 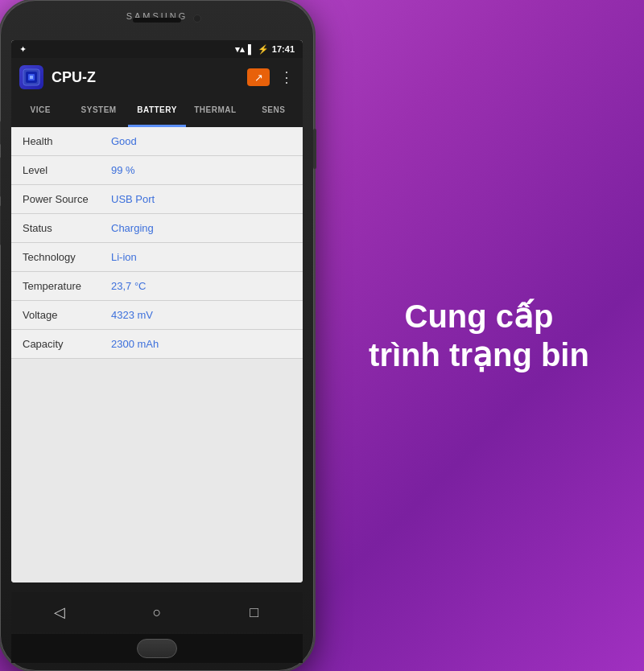 I want to click on table-row: Technology Li-ion, so click(x=157, y=257).